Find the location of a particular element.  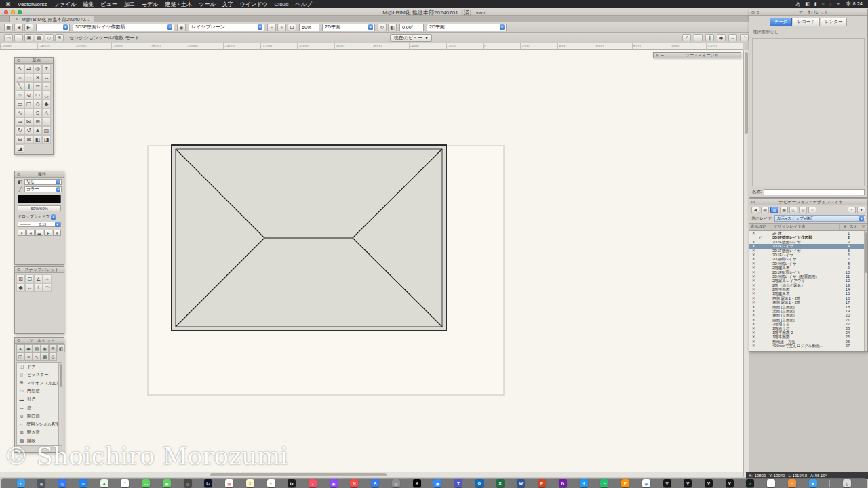

snap-smart-point: ◆ is located at coordinates (20, 287).